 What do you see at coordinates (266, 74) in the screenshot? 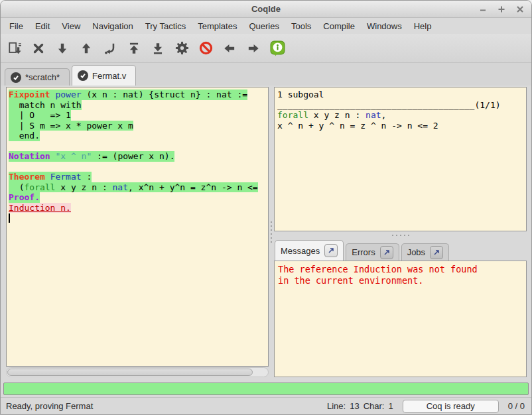
I see `editor-tab-bar: *scratch* Fermat.v` at bounding box center [266, 74].